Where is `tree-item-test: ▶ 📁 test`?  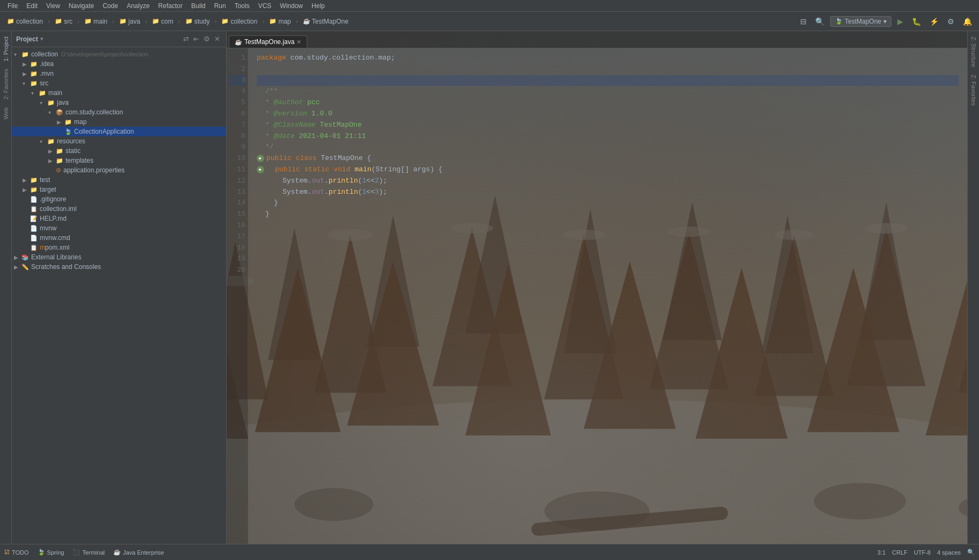
tree-item-test: ▶ 📁 test is located at coordinates (119, 180).